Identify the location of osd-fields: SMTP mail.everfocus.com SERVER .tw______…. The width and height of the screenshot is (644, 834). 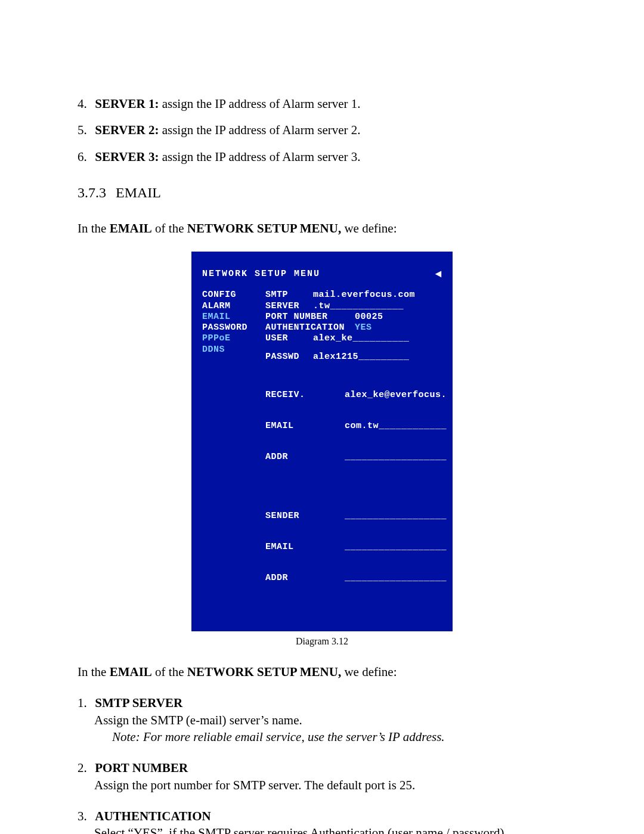
(356, 447).